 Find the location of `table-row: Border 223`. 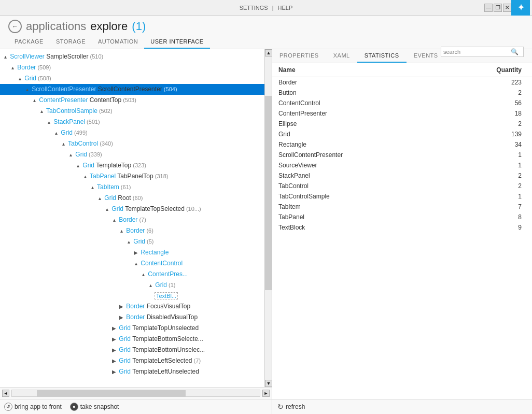

table-row: Border 223 is located at coordinates (402, 83).